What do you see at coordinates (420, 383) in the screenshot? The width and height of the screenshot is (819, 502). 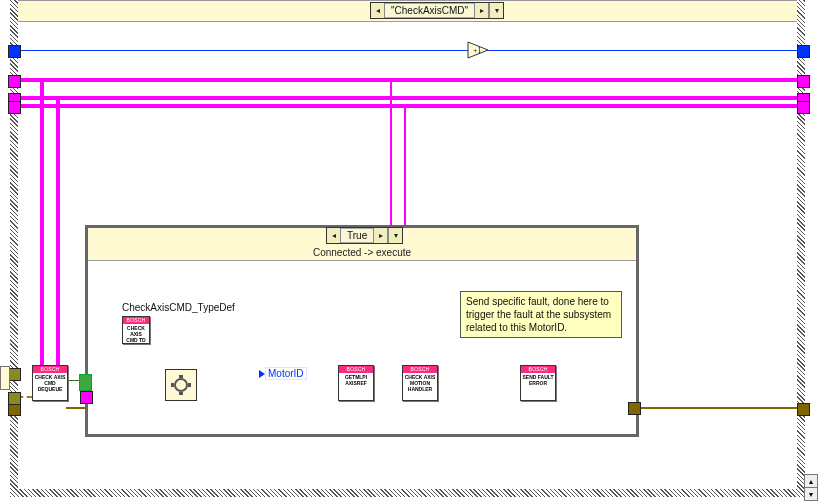 I see `node-motionhandler: BOSCH CHECK AXIS MOTION HANDLER` at bounding box center [420, 383].